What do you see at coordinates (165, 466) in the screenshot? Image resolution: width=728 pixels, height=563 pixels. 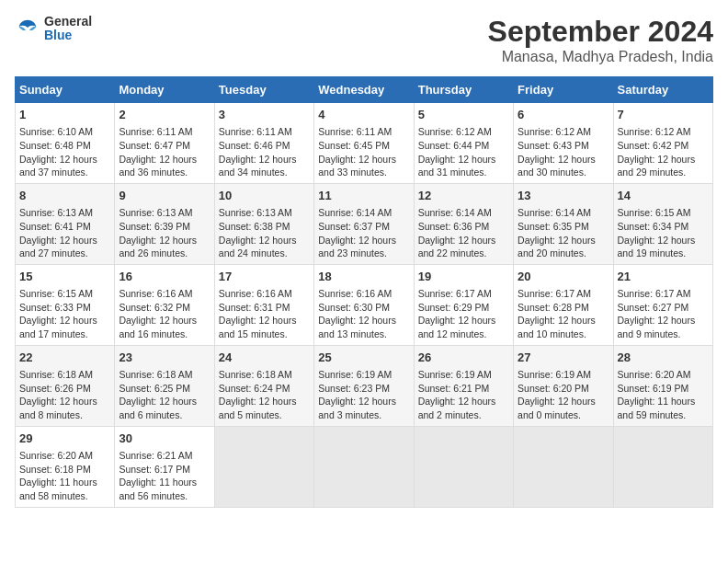 I see `table-row: 30Sunrise: 6:21 AMSunset: 6:17 PMDayligh…` at bounding box center [165, 466].